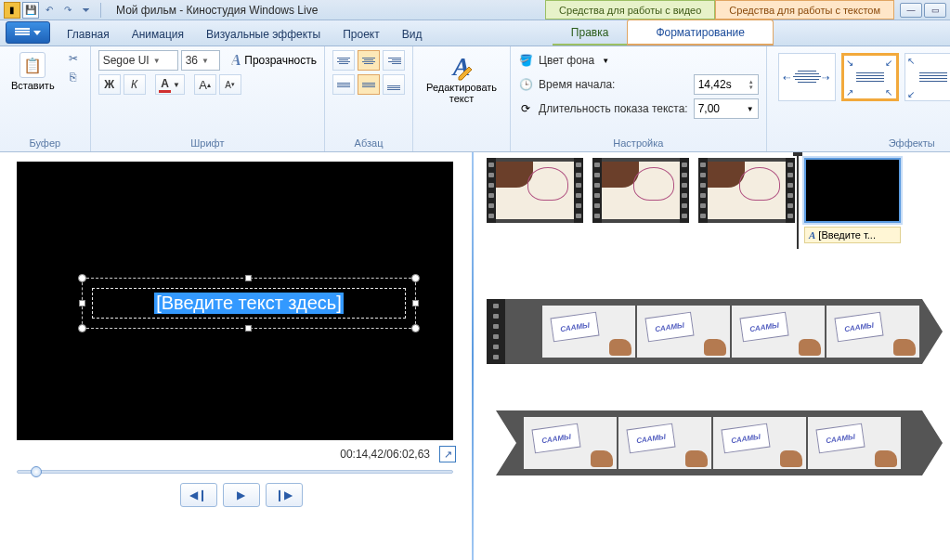 The height and width of the screenshot is (560, 950). I want to click on ribbon-group-paragraph: Абзац, so click(370, 98).